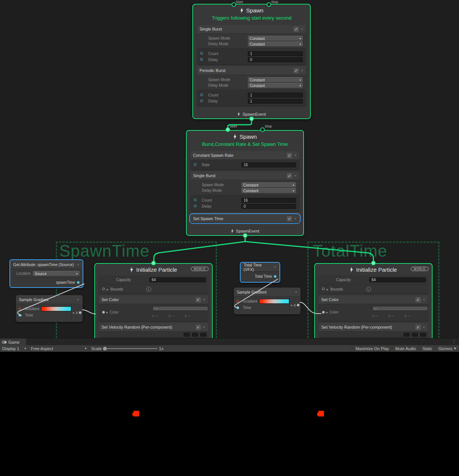 This screenshot has height=476, width=459. I want to click on rate-field: 16, so click(269, 165).